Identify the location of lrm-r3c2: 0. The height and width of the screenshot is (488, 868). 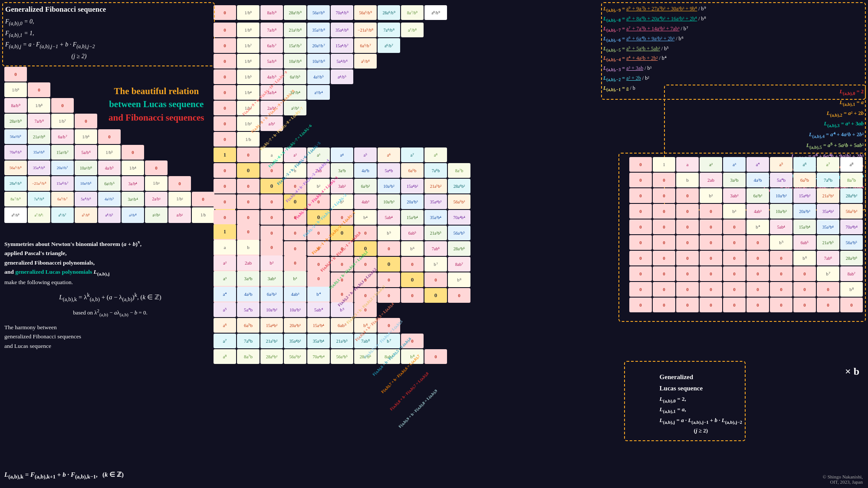
(687, 211).